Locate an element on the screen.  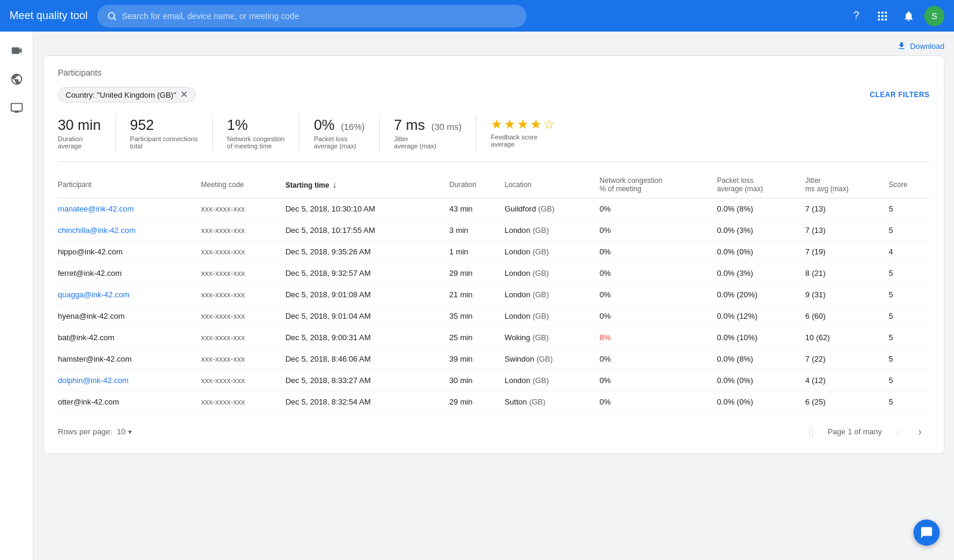
stat-jitter: 7 ms (30 ms) Jitter average (max) is located at coordinates (435, 133).